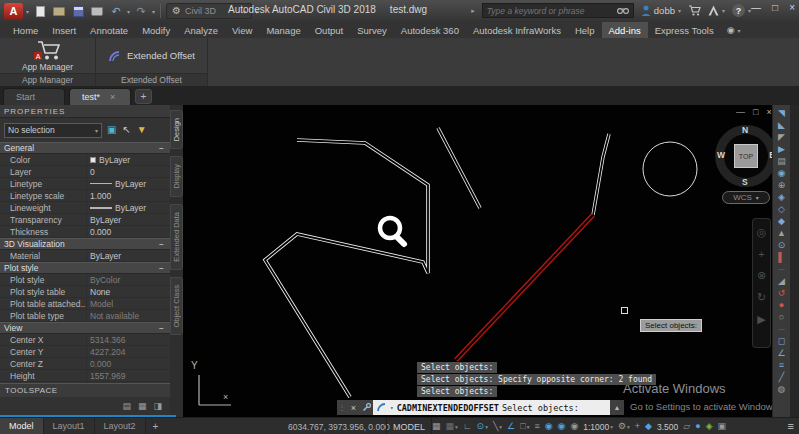  I want to click on property-row: Plot table type Not available, so click(85, 316).